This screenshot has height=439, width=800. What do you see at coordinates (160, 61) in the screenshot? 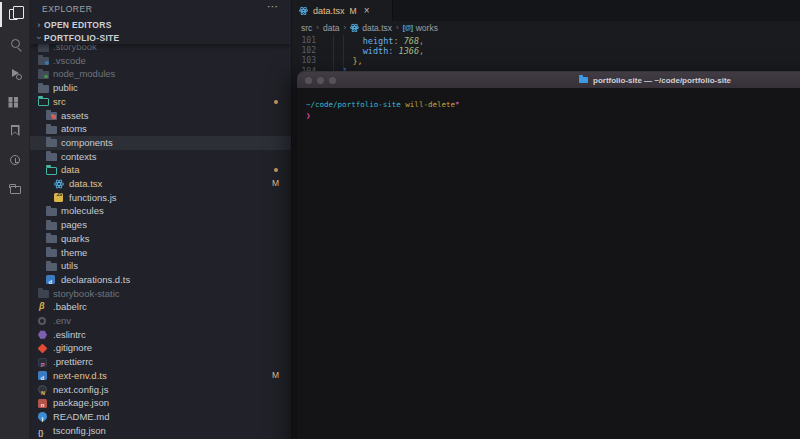
I see `tree-item-.vscode: .vscode` at bounding box center [160, 61].